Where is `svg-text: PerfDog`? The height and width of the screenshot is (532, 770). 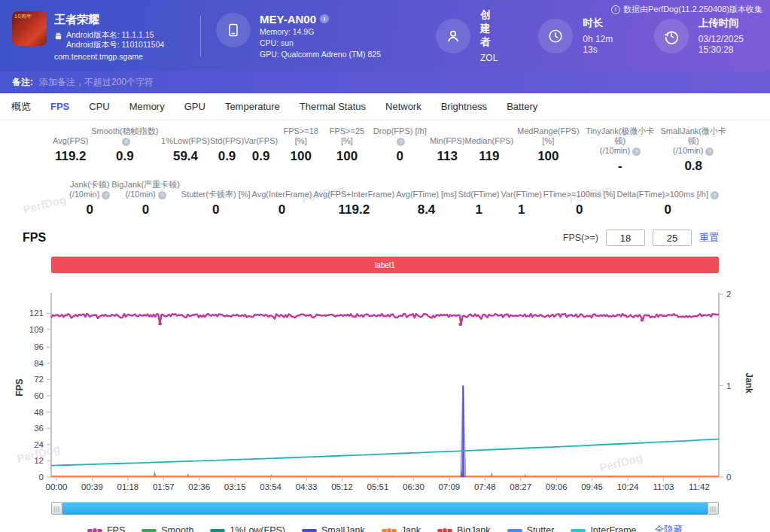
svg-text: PerfDog is located at coordinates (622, 462).